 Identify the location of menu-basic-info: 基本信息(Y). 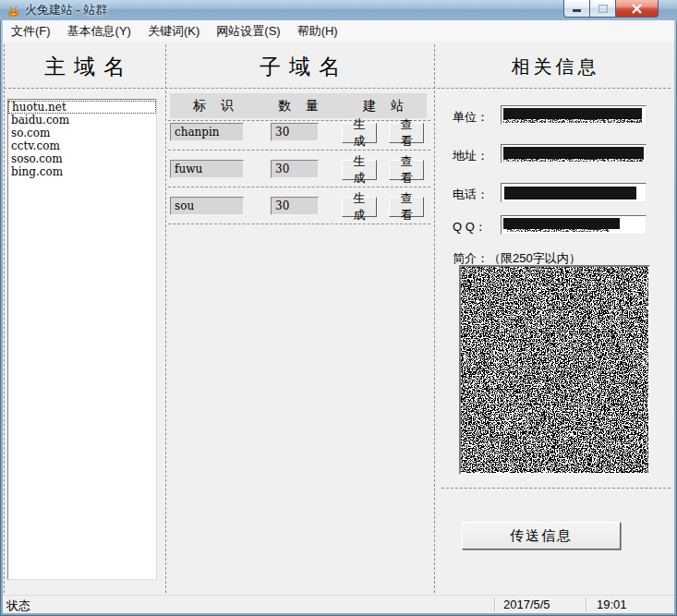
(100, 31).